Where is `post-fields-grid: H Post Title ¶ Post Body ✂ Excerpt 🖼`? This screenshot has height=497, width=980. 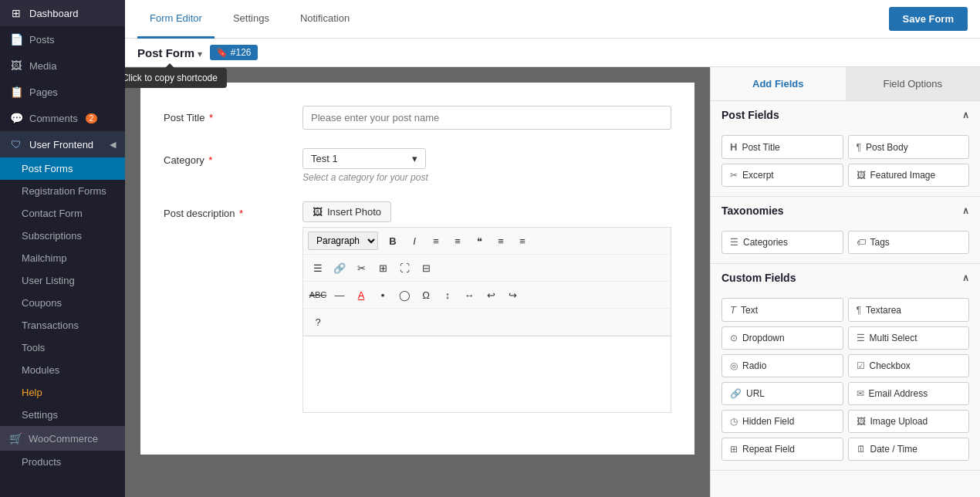 post-fields-grid: H Post Title ¶ Post Body ✂ Excerpt 🖼 is located at coordinates (846, 162).